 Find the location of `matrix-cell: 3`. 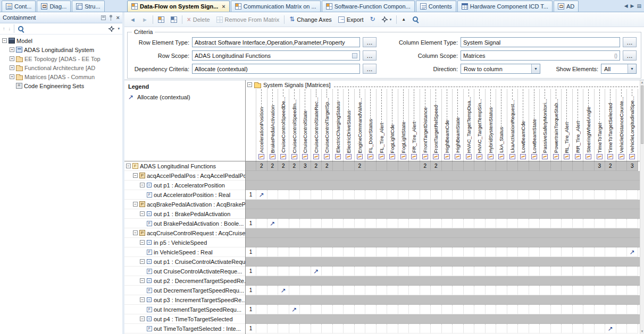

matrix-cell: 3 is located at coordinates (305, 166).